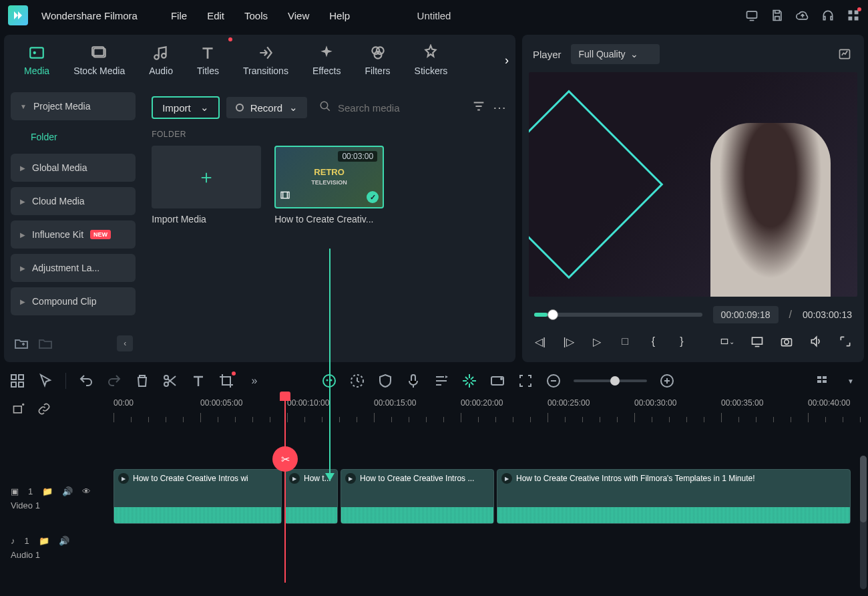 The width and height of the screenshot is (868, 596). What do you see at coordinates (525, 381) in the screenshot?
I see `fit-icon` at bounding box center [525, 381].